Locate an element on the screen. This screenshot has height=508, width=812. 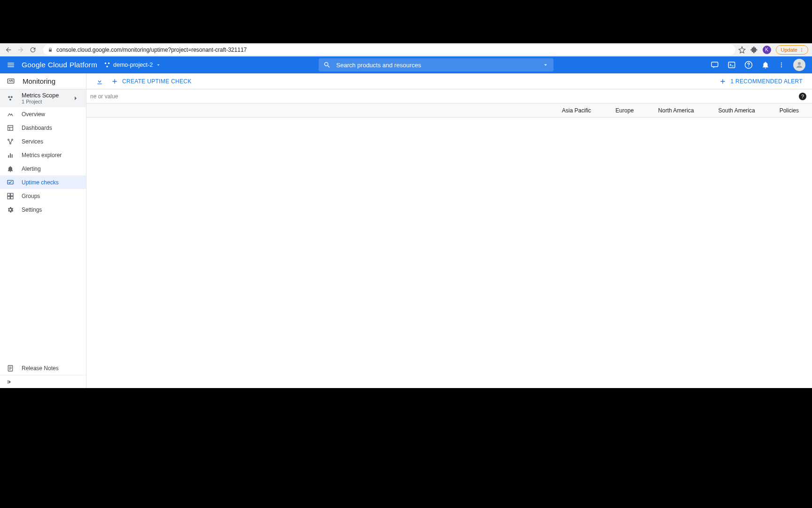
caret-down-icon is located at coordinates (158, 65).